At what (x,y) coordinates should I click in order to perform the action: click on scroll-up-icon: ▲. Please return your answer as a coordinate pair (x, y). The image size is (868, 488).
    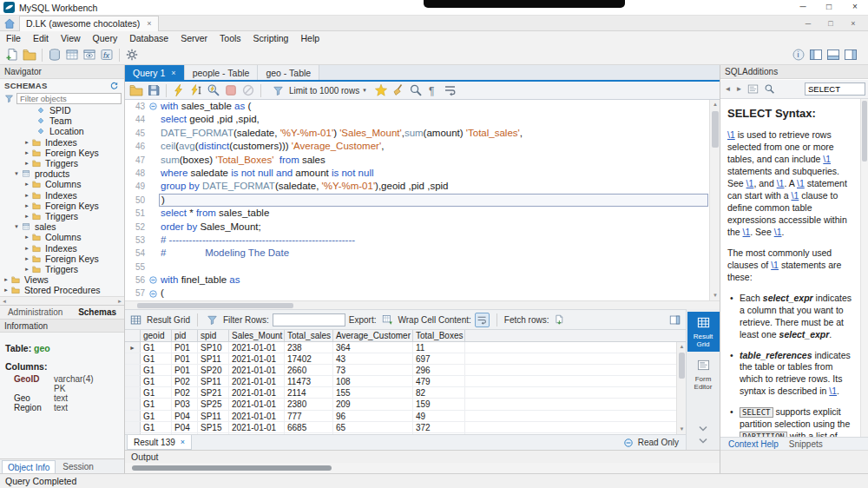
    Looking at the image, I should click on (715, 104).